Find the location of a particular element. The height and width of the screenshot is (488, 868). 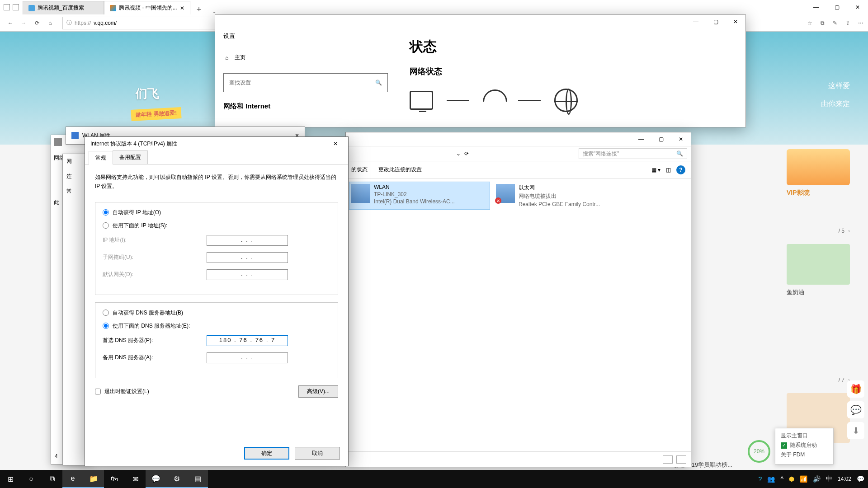

vip-thumbnail is located at coordinates (818, 167).